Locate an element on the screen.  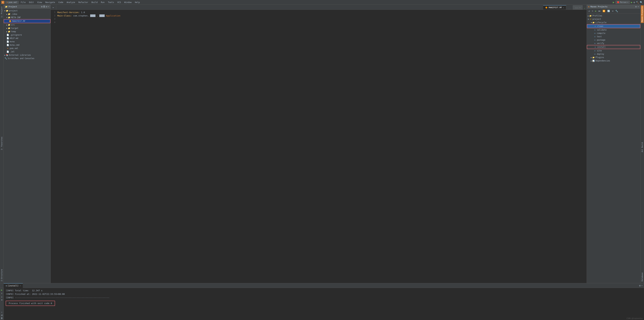
run-stop-btn: ↑ is located at coordinates (2, 293).